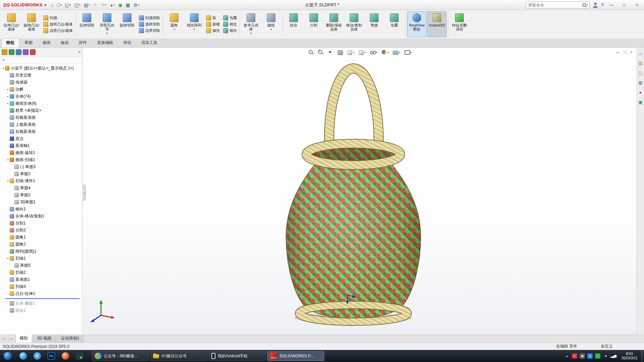  What do you see at coordinates (52, 5) in the screenshot?
I see `home-button: ⌂` at bounding box center [52, 5].